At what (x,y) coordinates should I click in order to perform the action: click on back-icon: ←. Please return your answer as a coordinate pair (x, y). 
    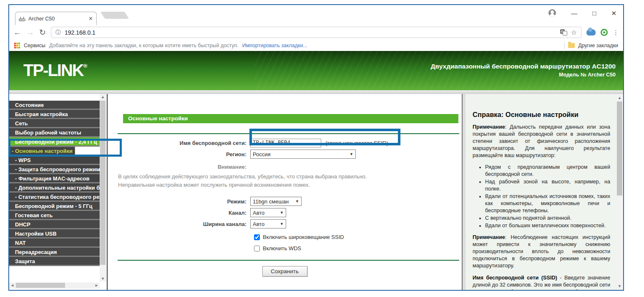
    Looking at the image, I should click on (18, 33).